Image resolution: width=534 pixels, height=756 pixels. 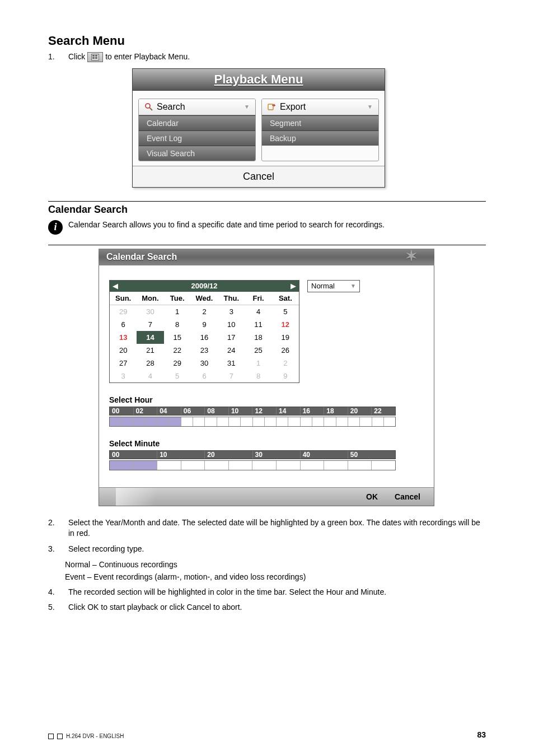 What do you see at coordinates (204, 351) in the screenshot?
I see `calendar-day: 23` at bounding box center [204, 351].